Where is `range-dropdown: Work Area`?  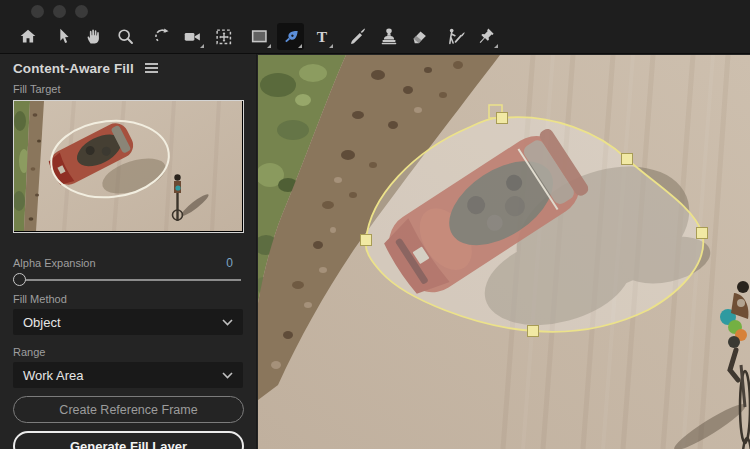 range-dropdown: Work Area is located at coordinates (128, 375).